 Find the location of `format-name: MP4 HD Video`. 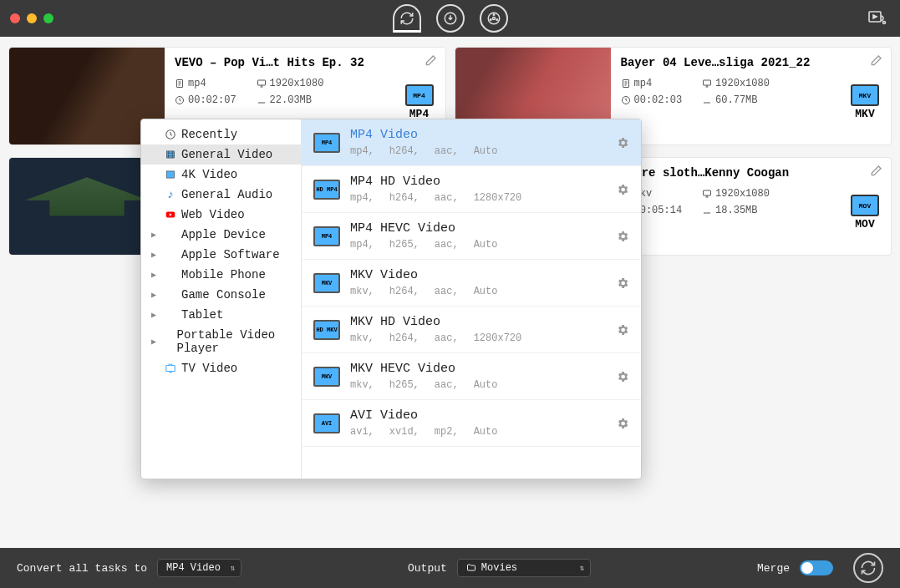

format-name: MP4 HD Video is located at coordinates (478, 182).